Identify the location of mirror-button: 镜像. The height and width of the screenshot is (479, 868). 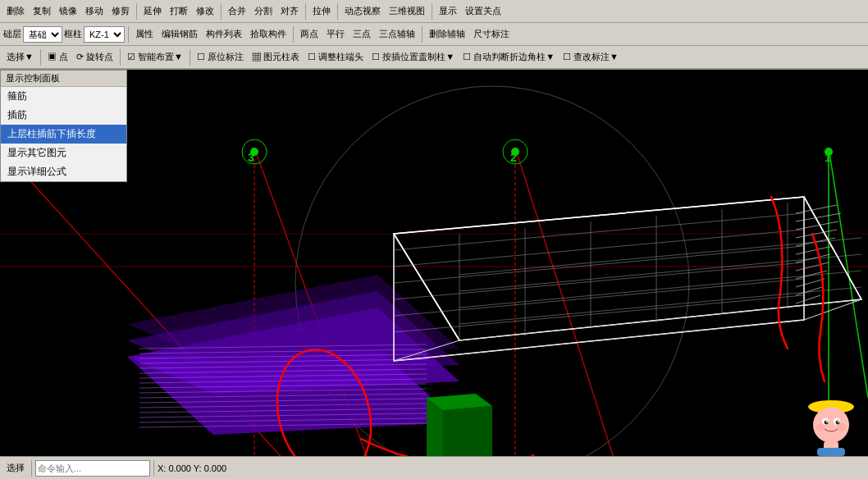
(68, 11).